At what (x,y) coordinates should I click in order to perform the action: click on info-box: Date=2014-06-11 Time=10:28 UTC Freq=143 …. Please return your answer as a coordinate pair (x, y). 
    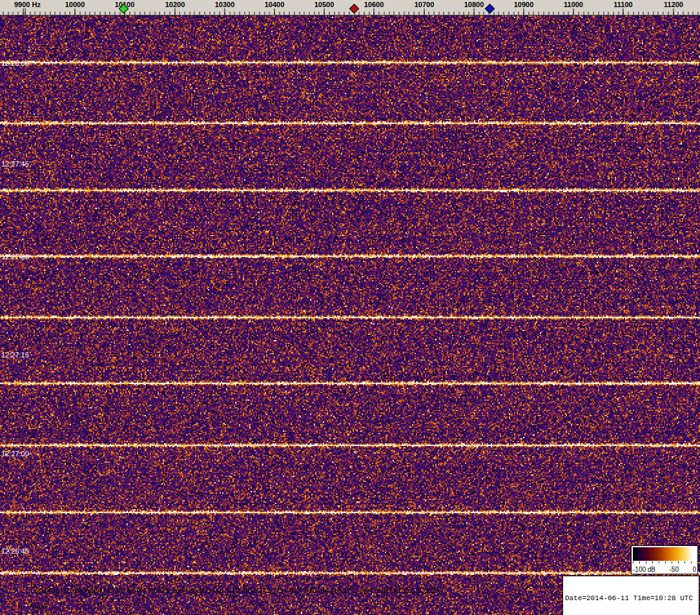
    Looking at the image, I should click on (631, 595).